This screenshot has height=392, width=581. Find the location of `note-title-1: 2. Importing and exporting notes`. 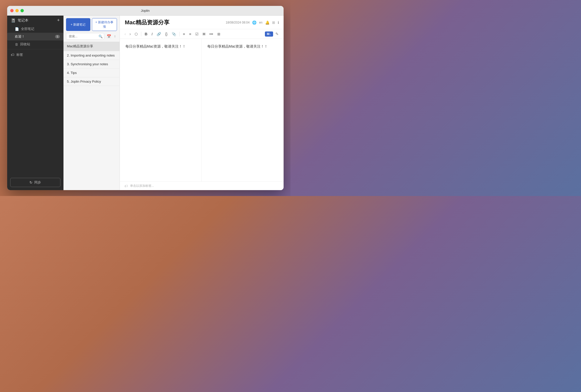

note-title-1: 2. Importing and exporting notes is located at coordinates (91, 55).